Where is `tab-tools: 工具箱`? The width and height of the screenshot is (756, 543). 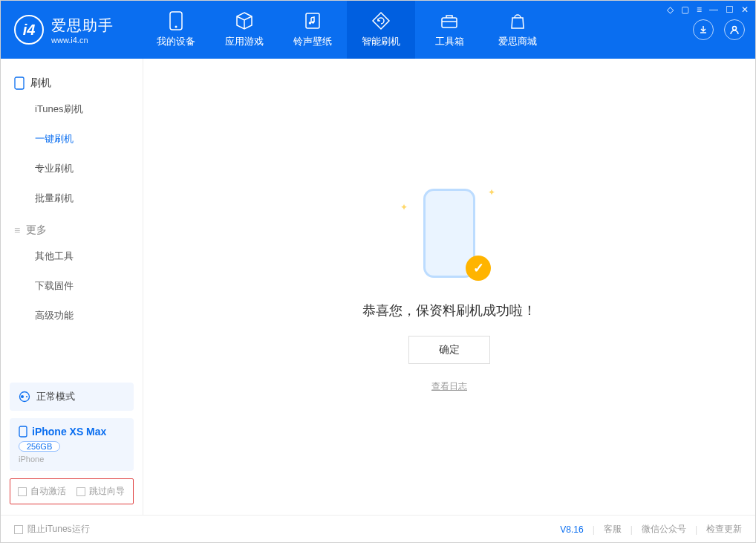 tab-tools: 工具箱 is located at coordinates (449, 30).